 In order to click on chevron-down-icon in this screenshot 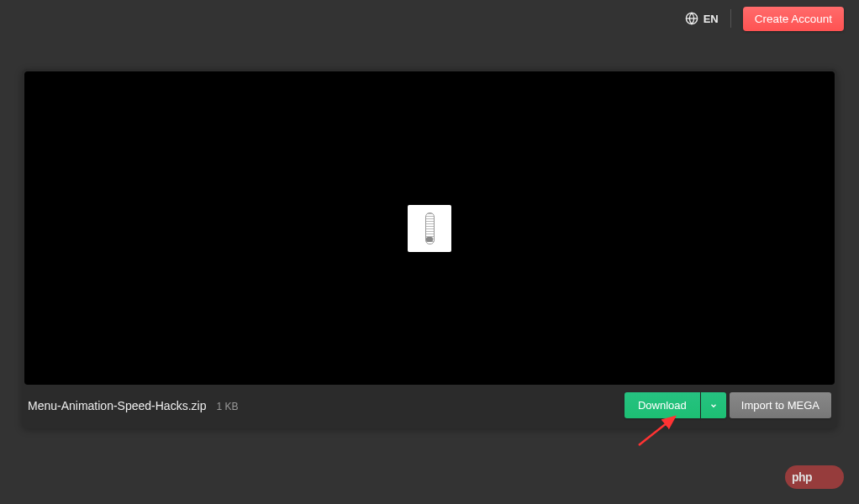, I will do `click(714, 406)`.